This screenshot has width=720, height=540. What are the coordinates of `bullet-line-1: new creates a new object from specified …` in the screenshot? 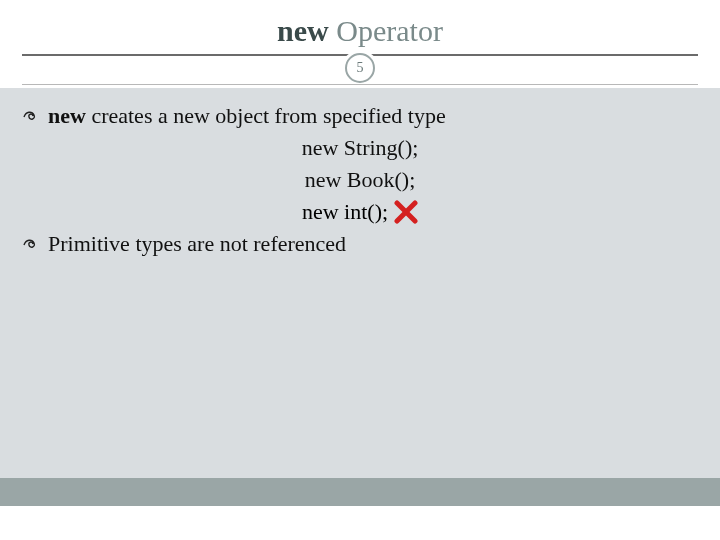 It's located at (360, 116).